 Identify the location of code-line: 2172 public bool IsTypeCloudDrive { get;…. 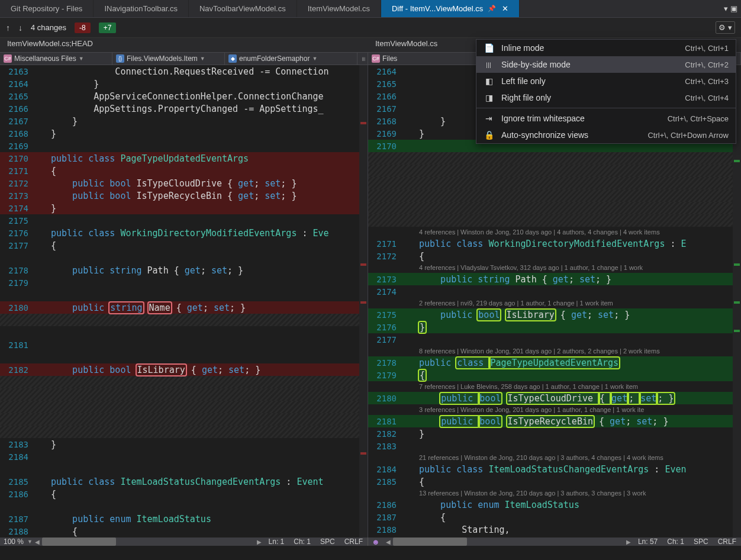
(183, 184).